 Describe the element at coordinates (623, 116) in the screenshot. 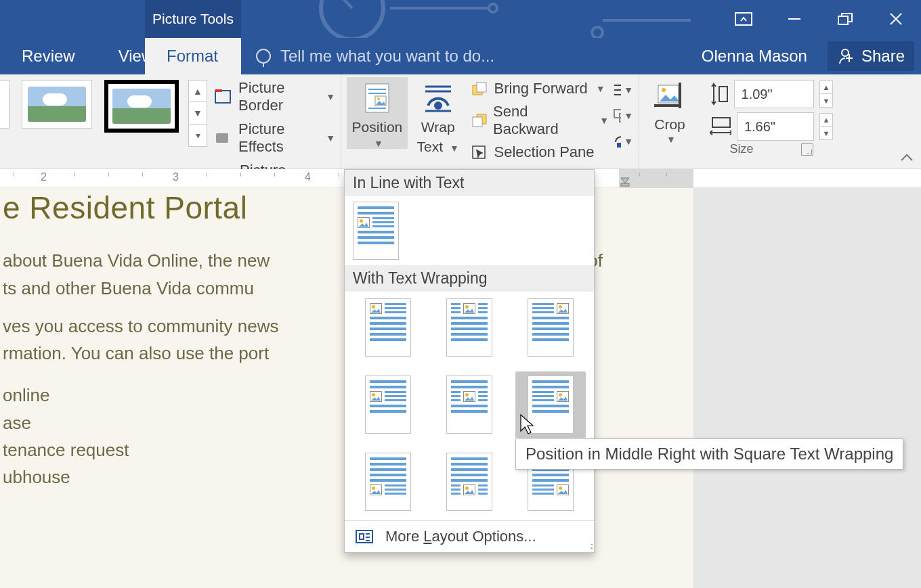

I see `group-button: ▼` at that location.